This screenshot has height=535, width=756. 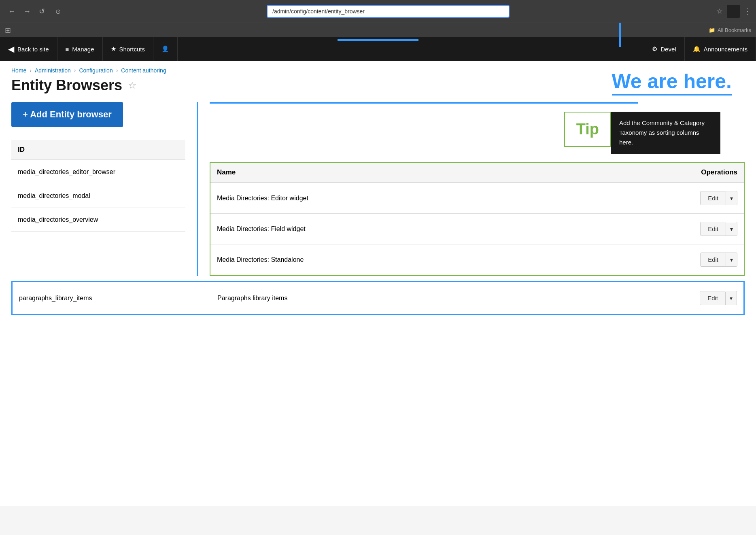 I want to click on highlighted-table-row: paragraphs_library_items Paragraphs libr…, so click(x=378, y=298).